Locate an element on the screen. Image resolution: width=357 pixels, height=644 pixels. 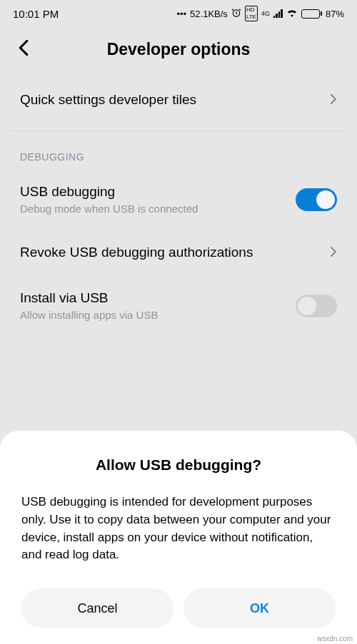
header: Developer options is located at coordinates (178, 51).